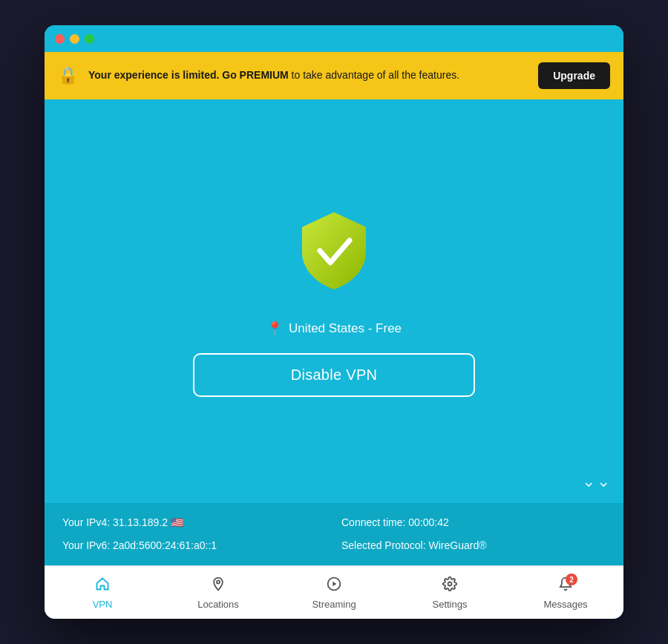 This screenshot has width=668, height=644. What do you see at coordinates (374, 75) in the screenshot?
I see `banner-text-suffix: to take advantage of all the features.` at bounding box center [374, 75].